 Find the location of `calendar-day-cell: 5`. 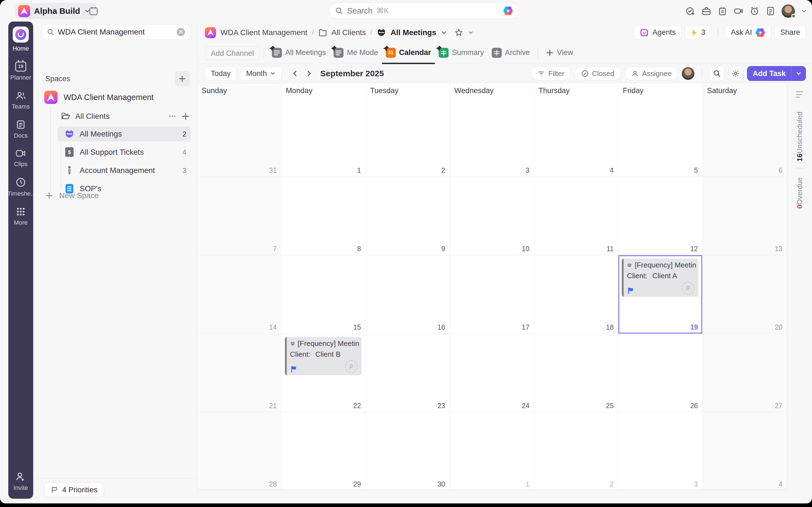

calendar-day-cell: 5 is located at coordinates (660, 137).